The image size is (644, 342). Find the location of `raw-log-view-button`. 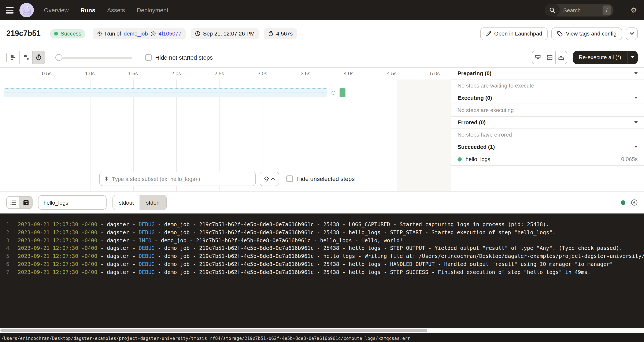

raw-log-view-button is located at coordinates (26, 202).